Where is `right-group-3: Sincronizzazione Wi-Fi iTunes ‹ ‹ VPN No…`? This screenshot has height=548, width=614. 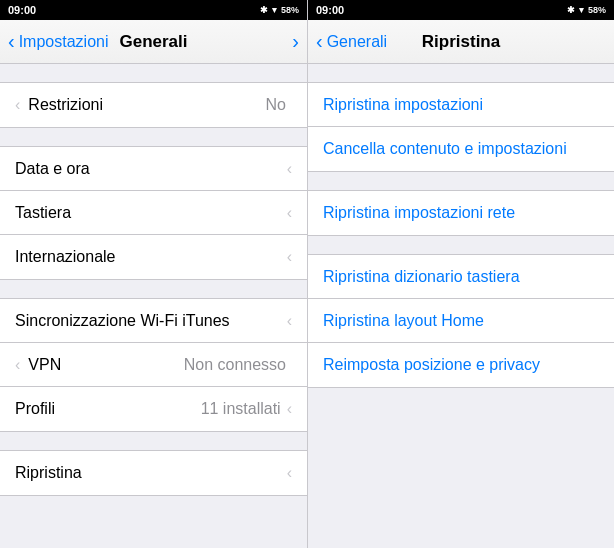
right-group-3: Sincronizzazione Wi-Fi iTunes ‹ ‹ VPN No… is located at coordinates (154, 365).